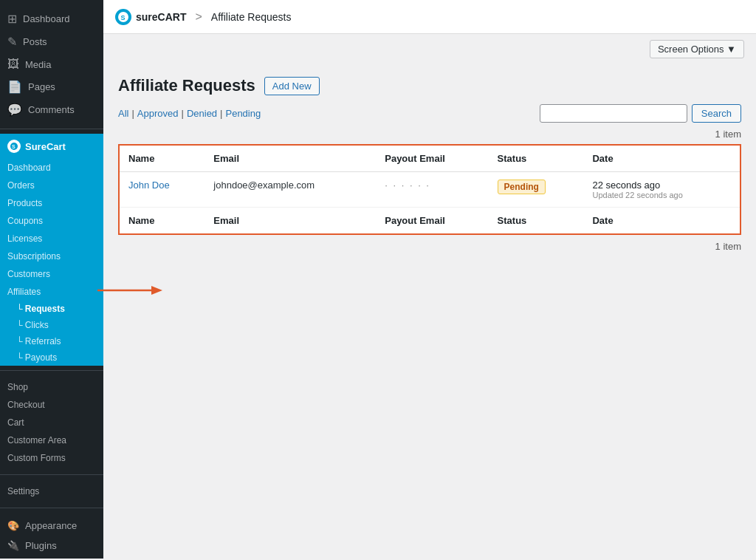 The image size is (756, 560). I want to click on topbar-logo: S sureCART, so click(151, 17).